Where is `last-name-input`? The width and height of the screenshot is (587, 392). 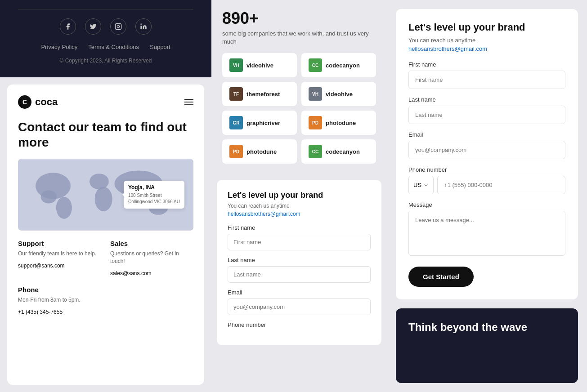 last-name-input is located at coordinates (299, 274).